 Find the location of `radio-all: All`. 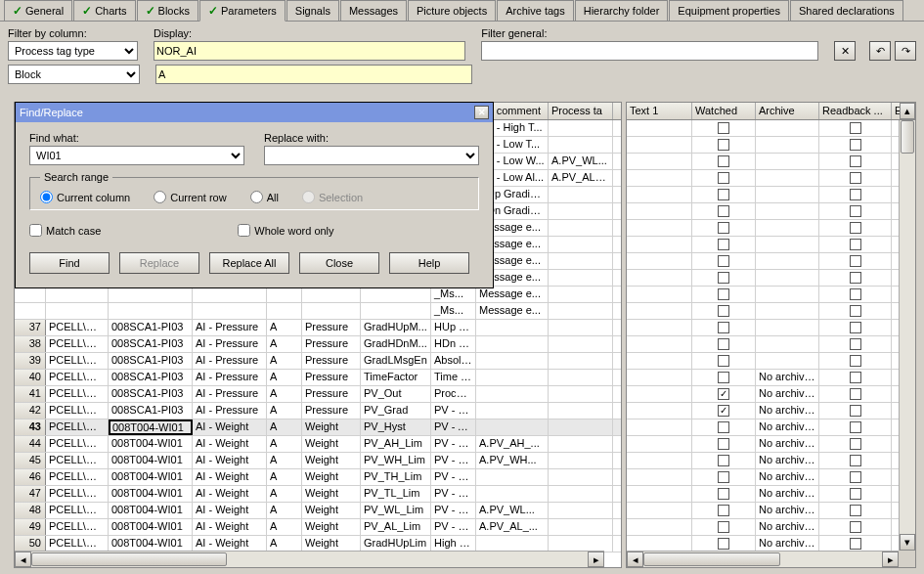

radio-all: All is located at coordinates (264, 198).